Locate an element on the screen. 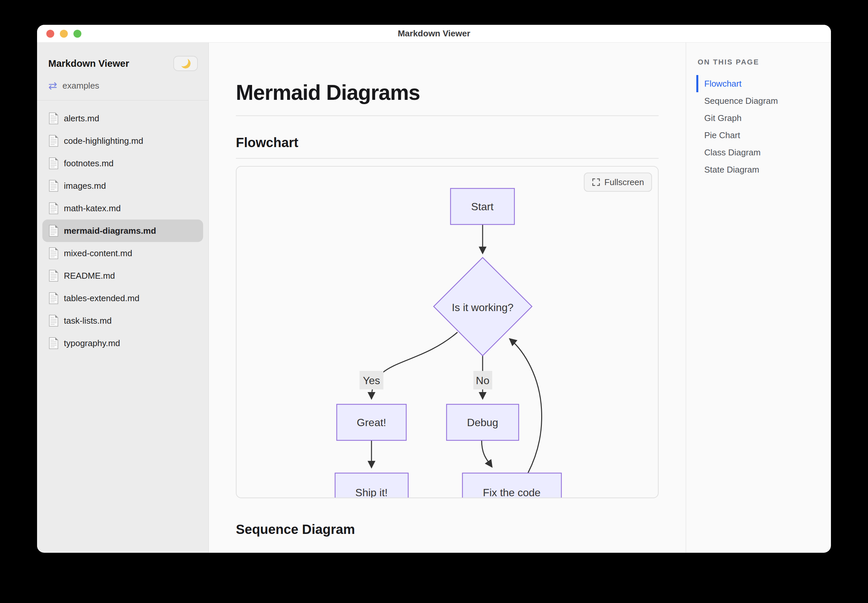 This screenshot has width=868, height=603. file-name: README.md is located at coordinates (89, 276).